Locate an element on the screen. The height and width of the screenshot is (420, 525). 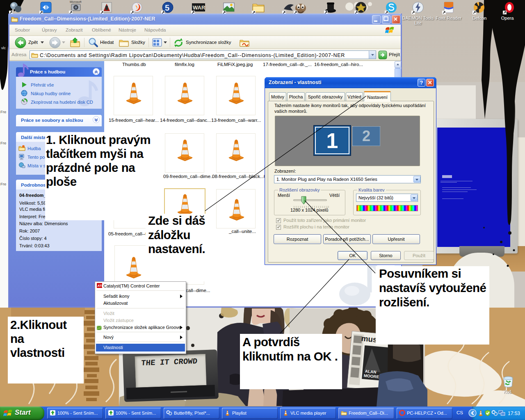
svg-text: ATI is located at coordinates (100, 285).